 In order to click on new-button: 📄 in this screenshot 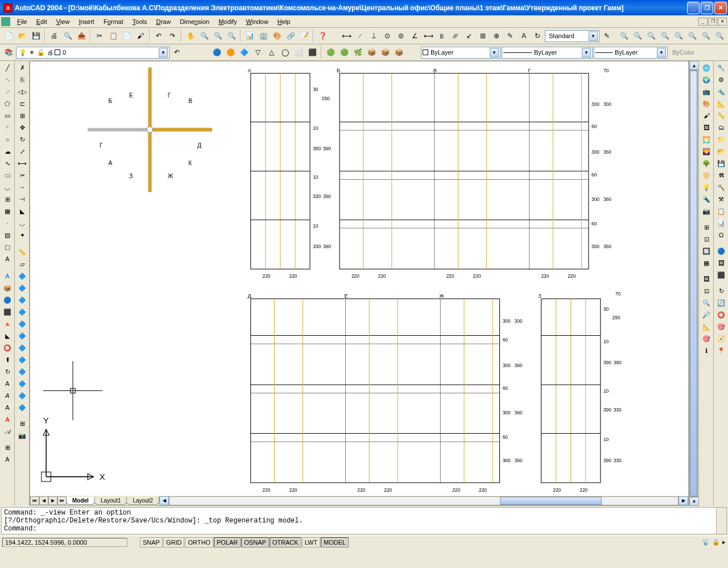, I will do `click(9, 36)`.